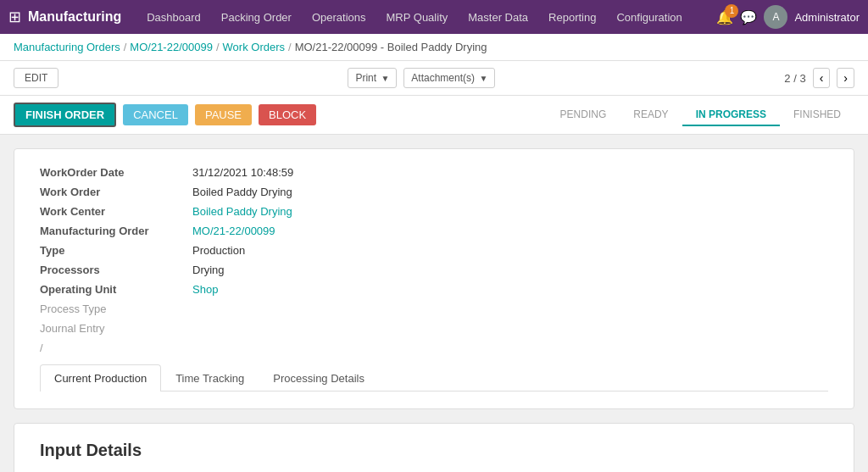  What do you see at coordinates (434, 115) in the screenshot?
I see `order-action-bar: FINISH ORDER CANCEL PAUSE BLOCK PENDING …` at bounding box center [434, 115].